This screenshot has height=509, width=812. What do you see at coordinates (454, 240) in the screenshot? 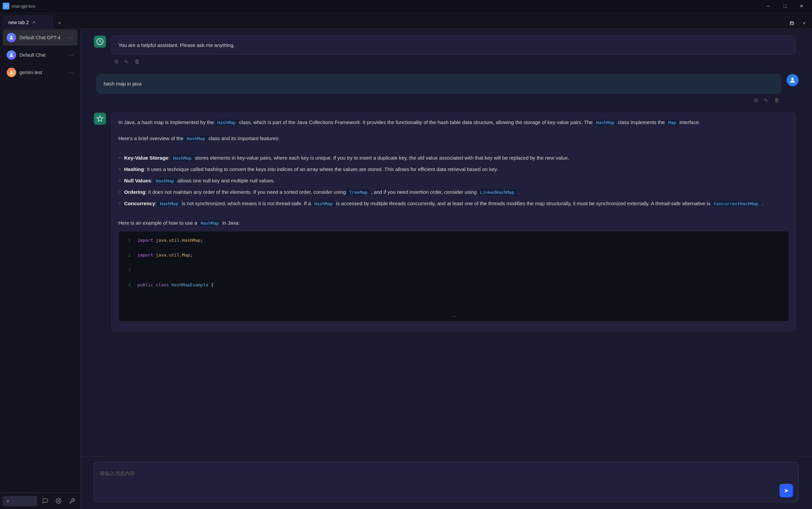
I see `code-line-1: 1import java.util.HashMap;` at bounding box center [454, 240].